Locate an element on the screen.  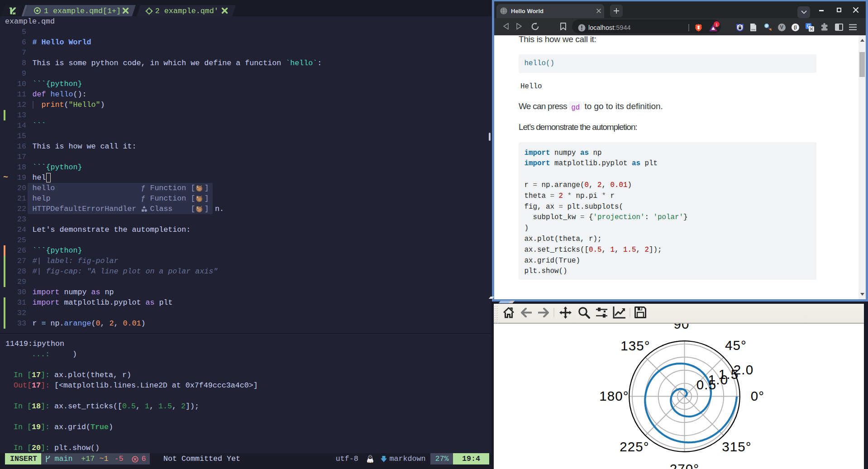
svg-text: 315° is located at coordinates (737, 446).